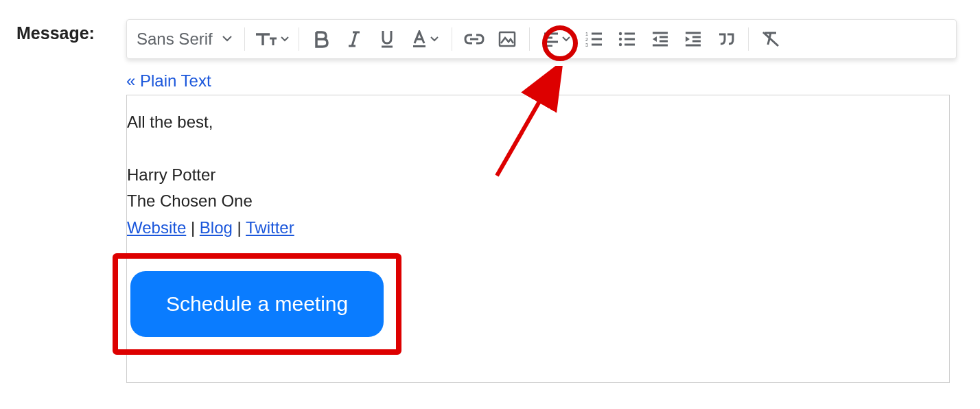 The image size is (980, 409). Describe the element at coordinates (474, 39) in the screenshot. I see `insert-link-button` at that location.